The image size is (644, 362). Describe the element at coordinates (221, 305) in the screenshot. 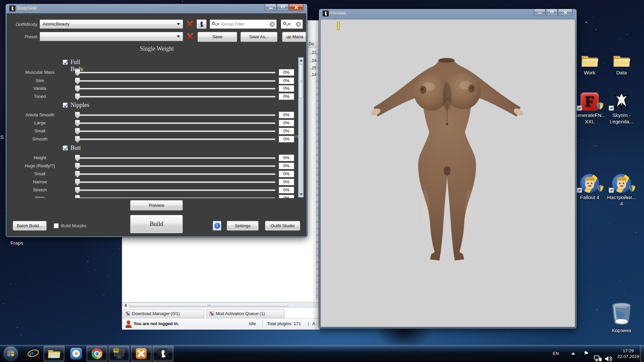

I see `nmm-horizontal-scrollbar` at that location.